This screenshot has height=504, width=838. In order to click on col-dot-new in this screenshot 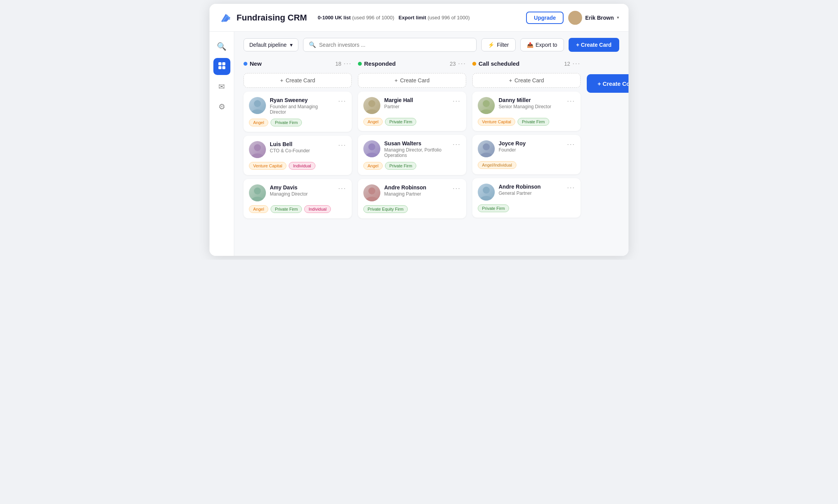, I will do `click(245, 64)`.